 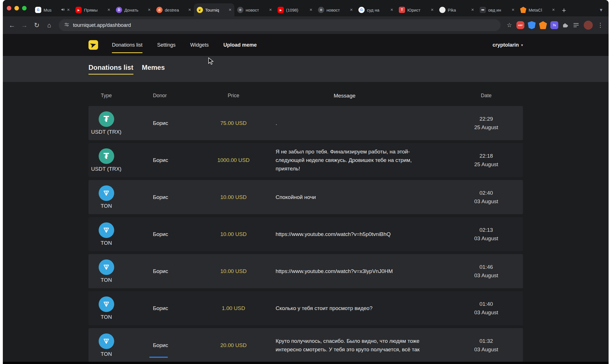 What do you see at coordinates (416, 10) in the screenshot?
I see `browser-tab: Юрист ×` at bounding box center [416, 10].